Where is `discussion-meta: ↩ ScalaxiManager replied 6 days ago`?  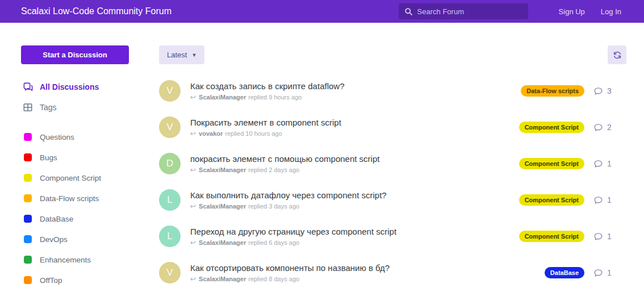
discussion-meta: ↩ ScalaxiManager replied 6 days ago is located at coordinates (354, 243).